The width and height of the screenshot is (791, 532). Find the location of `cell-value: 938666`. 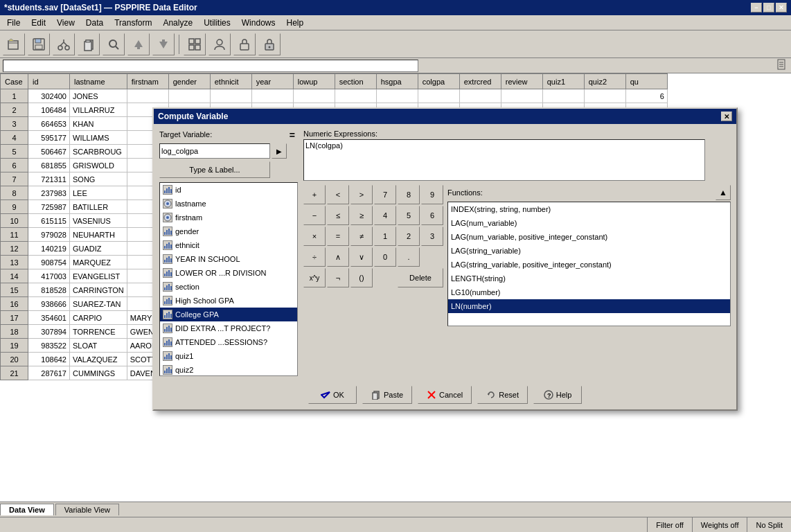

cell-value: 938666 is located at coordinates (49, 304).